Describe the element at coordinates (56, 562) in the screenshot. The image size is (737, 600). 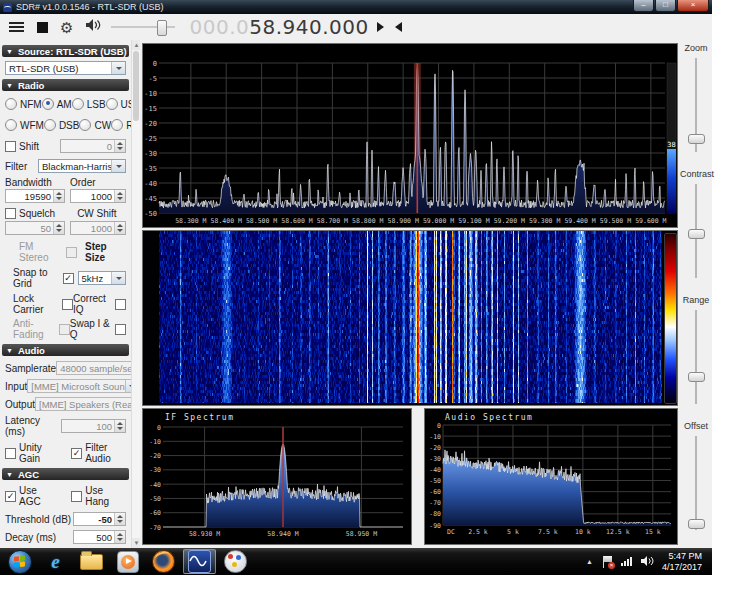
I see `taskbar-internet-explorer: e` at that location.